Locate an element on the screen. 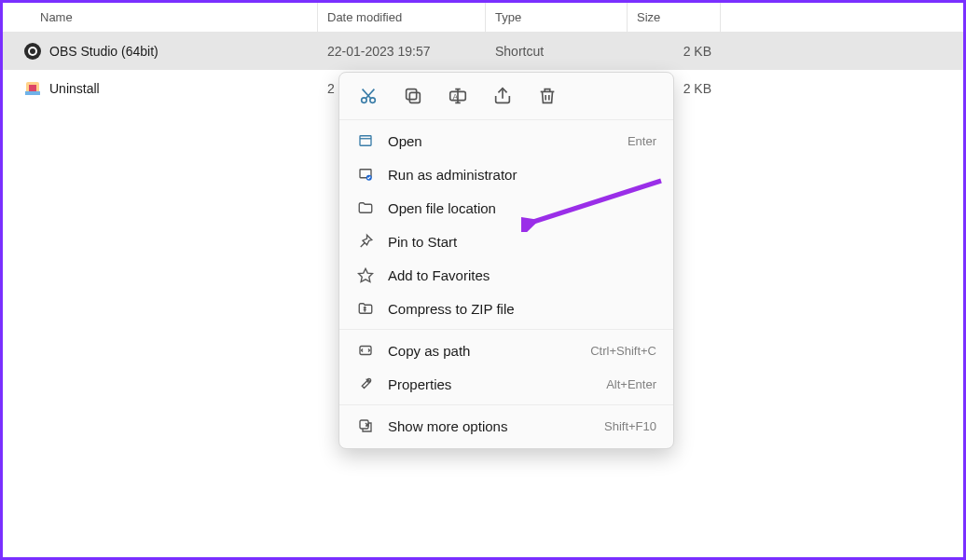  rename-icon: A is located at coordinates (458, 96).